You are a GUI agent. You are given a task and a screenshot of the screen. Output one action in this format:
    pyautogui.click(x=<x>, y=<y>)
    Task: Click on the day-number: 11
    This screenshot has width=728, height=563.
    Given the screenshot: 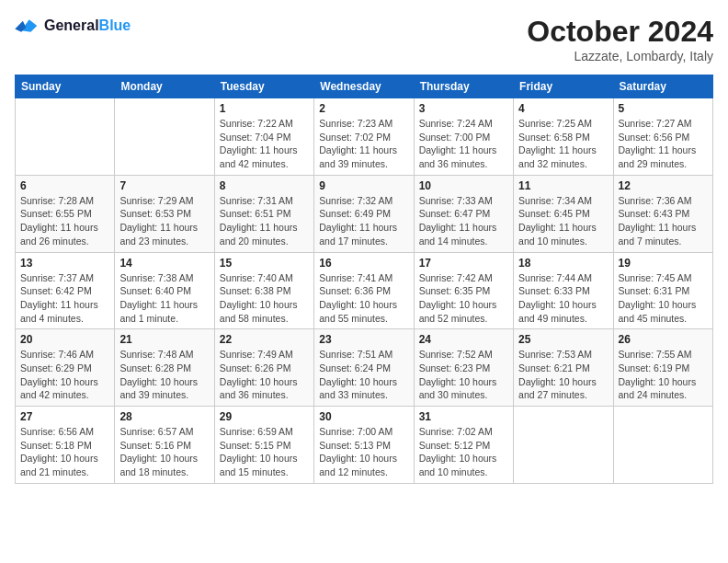 What is the action you would take?
    pyautogui.click(x=563, y=186)
    